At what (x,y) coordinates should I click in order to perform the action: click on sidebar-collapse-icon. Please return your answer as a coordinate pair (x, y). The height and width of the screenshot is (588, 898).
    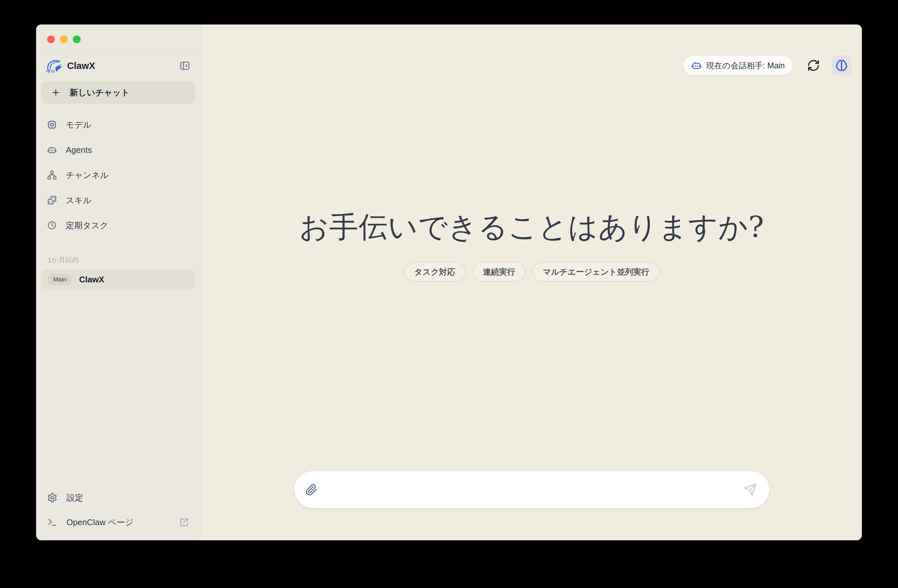
    Looking at the image, I should click on (185, 66).